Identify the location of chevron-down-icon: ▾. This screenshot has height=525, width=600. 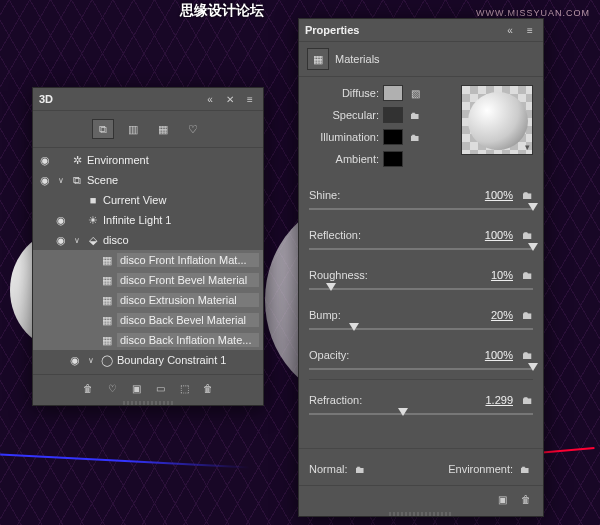
(528, 147).